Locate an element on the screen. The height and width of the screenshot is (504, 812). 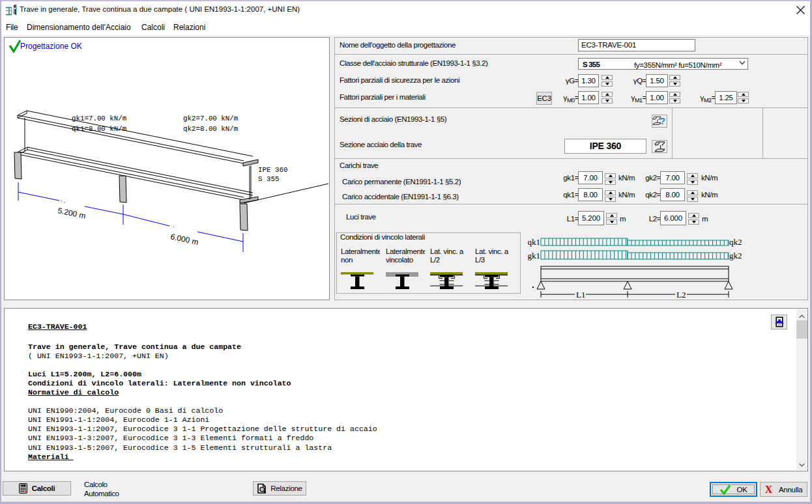
svg-text: gk1 is located at coordinates (534, 255).